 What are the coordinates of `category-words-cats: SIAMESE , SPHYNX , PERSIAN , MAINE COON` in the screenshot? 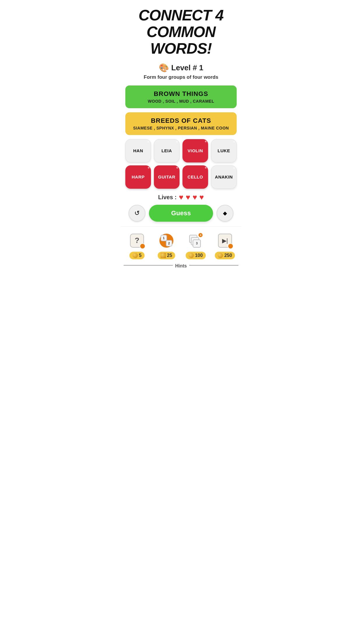 It's located at (181, 128).